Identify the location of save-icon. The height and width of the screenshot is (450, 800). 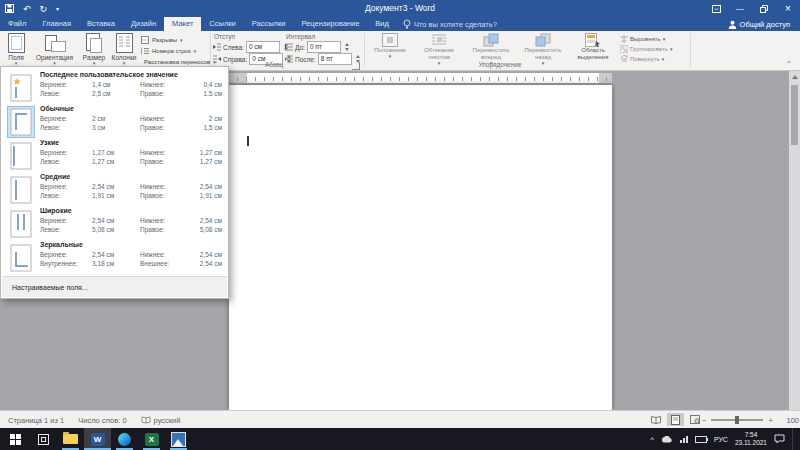
(10, 8).